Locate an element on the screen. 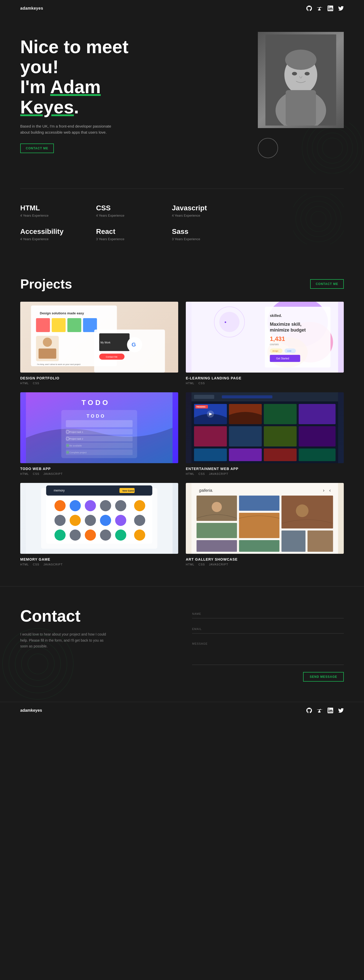 This screenshot has height=980, width=364. skill-css-name: CSS is located at coordinates (134, 208).